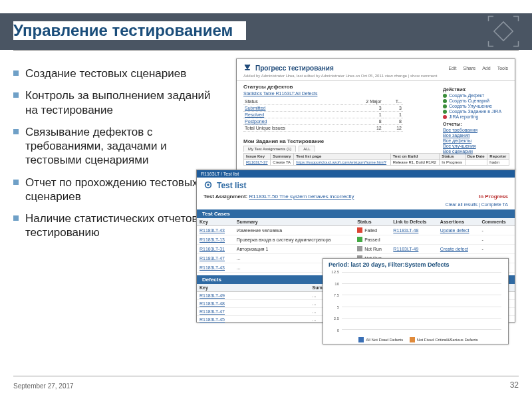 Image resolution: width=532 pixels, height=399 pixels. What do you see at coordinates (270, 149) in the screenshot?
I see `tab-mytasks: My Test Assignments (1)` at bounding box center [270, 149].